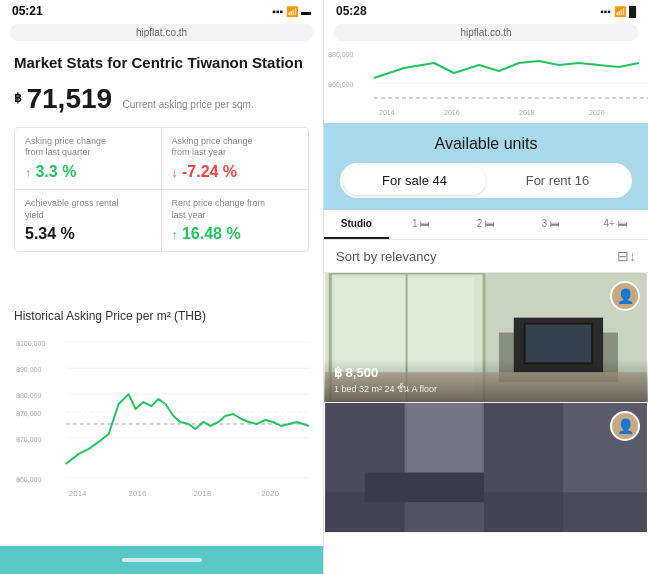 The width and height of the screenshot is (648, 574). Describe the element at coordinates (486, 11) in the screenshot. I see `right-status-bar: 05:28 ▪▪▪ 📶 █` at that location.